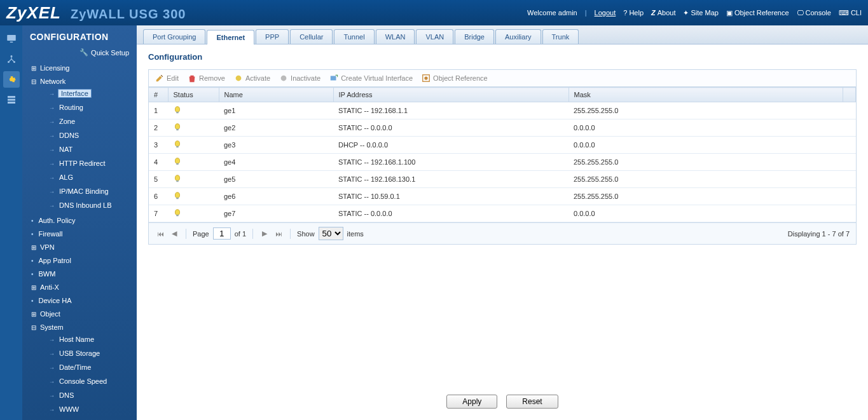  What do you see at coordinates (265, 234) in the screenshot?
I see `next-page-button: ▶` at bounding box center [265, 234].